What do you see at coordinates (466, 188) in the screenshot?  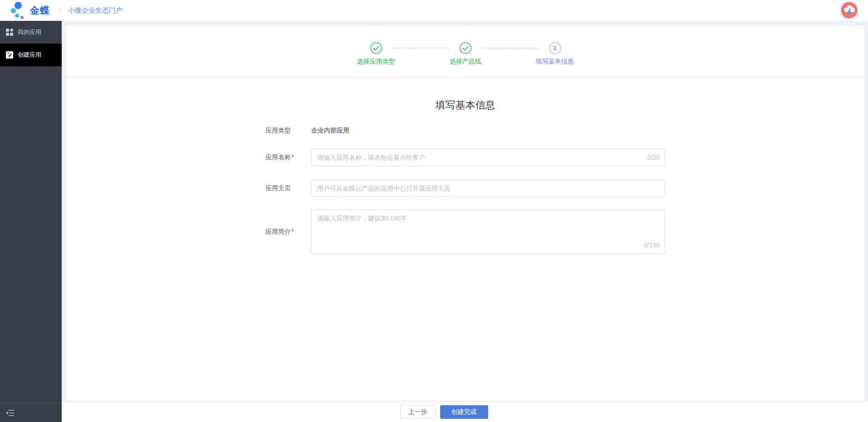 I see `field-row-app-home: 应用主页` at bounding box center [466, 188].